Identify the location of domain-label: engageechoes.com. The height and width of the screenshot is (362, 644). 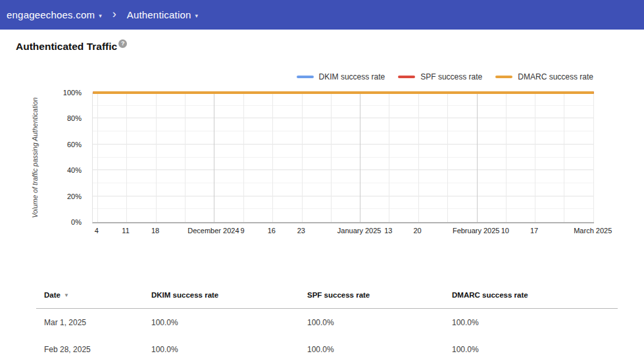
(51, 14).